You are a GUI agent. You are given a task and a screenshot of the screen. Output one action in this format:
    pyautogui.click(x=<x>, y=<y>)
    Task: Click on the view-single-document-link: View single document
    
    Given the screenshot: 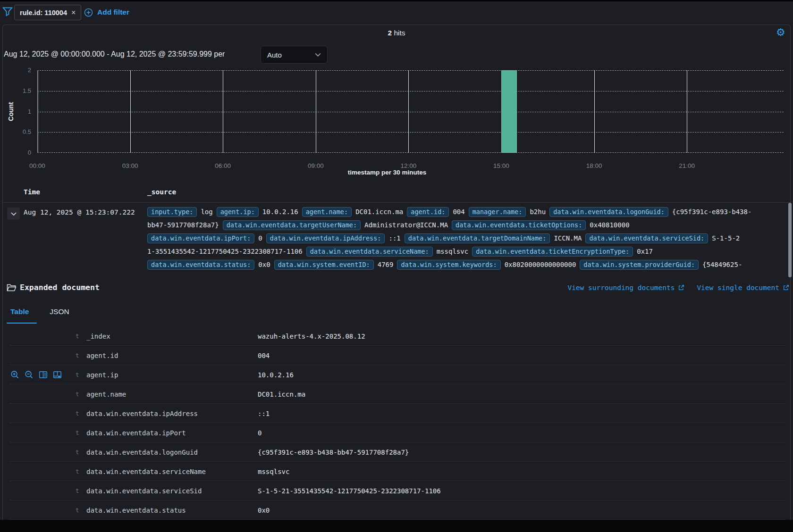 What is the action you would take?
    pyautogui.click(x=743, y=288)
    